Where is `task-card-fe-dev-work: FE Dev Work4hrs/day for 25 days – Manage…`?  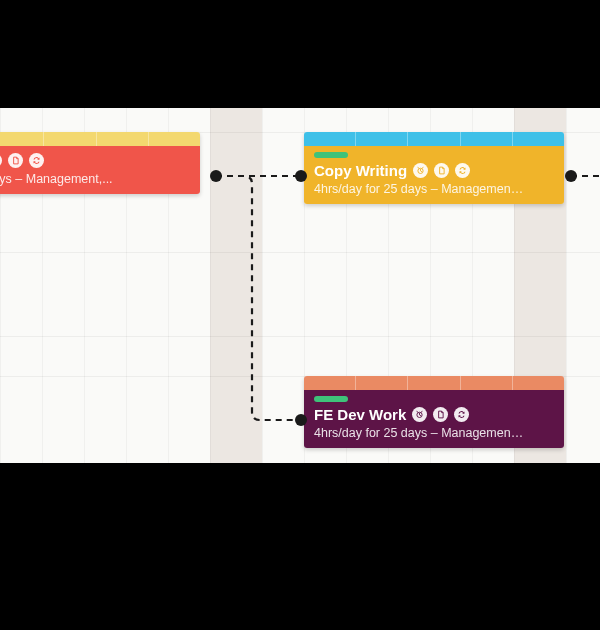 task-card-fe-dev-work: FE Dev Work4hrs/day for 25 days – Manage… is located at coordinates (434, 412).